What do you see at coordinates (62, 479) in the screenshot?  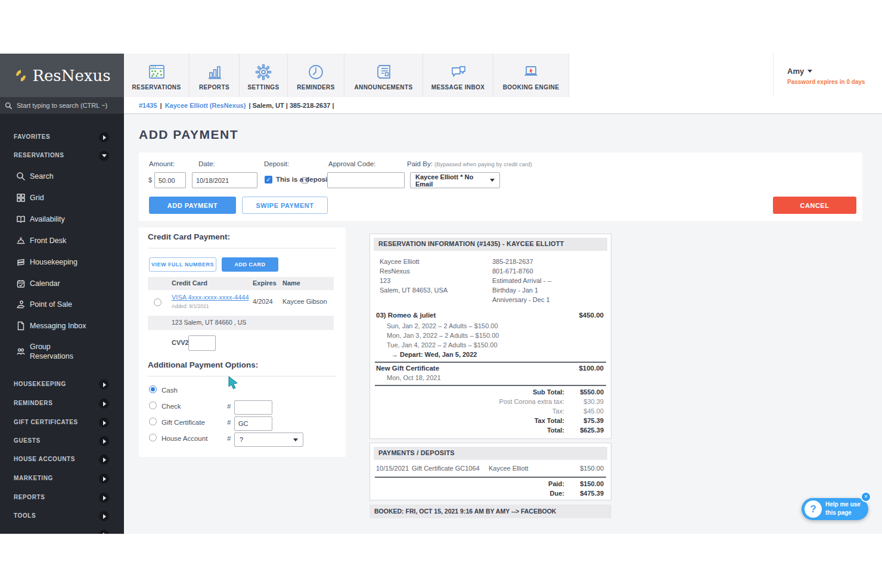 I see `sidebar-group-marketing: MARKETING` at bounding box center [62, 479].